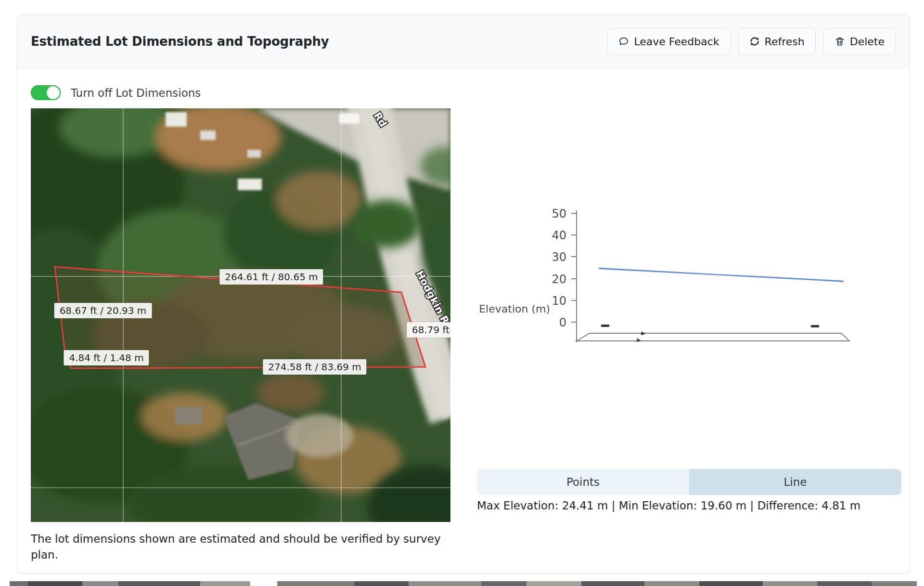 The width and height of the screenshot is (924, 586). Describe the element at coordinates (605, 326) in the screenshot. I see `marker-dash-left` at that location.